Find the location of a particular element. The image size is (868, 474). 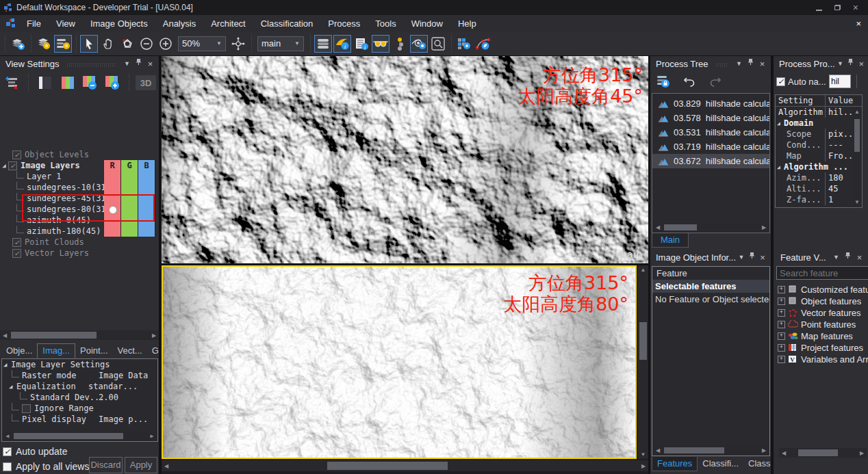

menu-window: Window is located at coordinates (427, 23).